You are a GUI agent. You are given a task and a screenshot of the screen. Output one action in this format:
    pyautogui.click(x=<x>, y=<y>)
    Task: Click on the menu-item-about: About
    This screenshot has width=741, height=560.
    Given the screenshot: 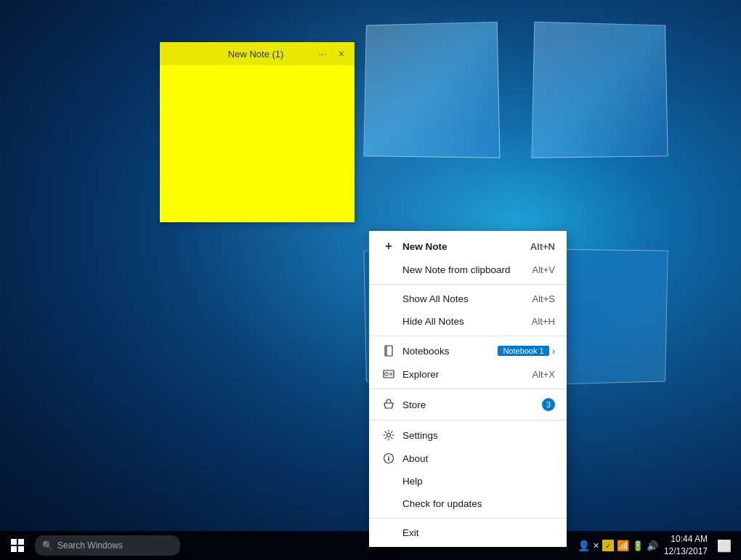 What is the action you would take?
    pyautogui.click(x=468, y=458)
    